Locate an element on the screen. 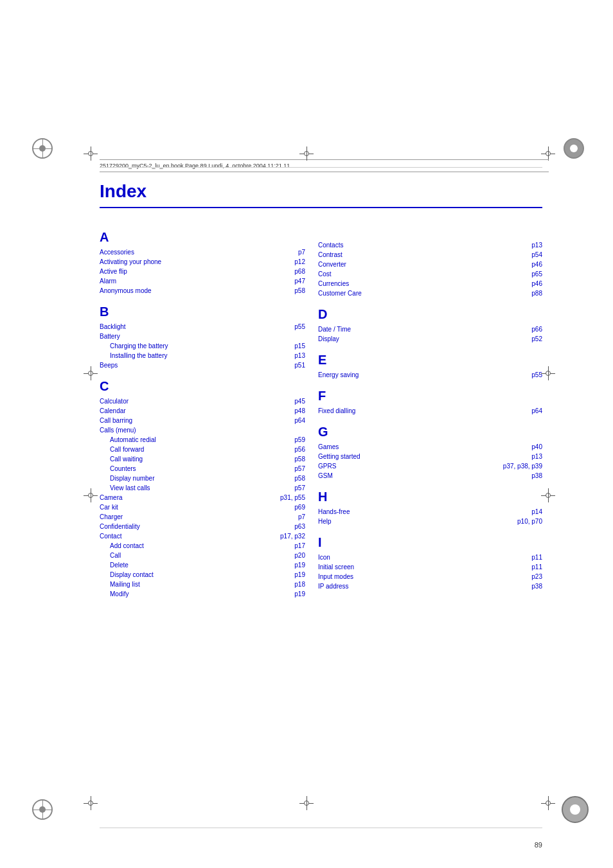 The height and width of the screenshot is (868, 613). entry-page: p47 is located at coordinates (299, 281).